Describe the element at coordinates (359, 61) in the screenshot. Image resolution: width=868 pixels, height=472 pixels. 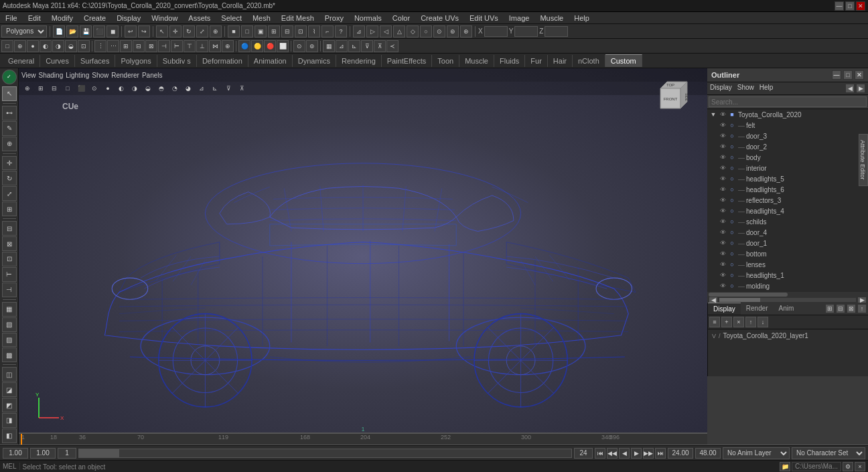
I see `tab-rendering: Rendering` at that location.